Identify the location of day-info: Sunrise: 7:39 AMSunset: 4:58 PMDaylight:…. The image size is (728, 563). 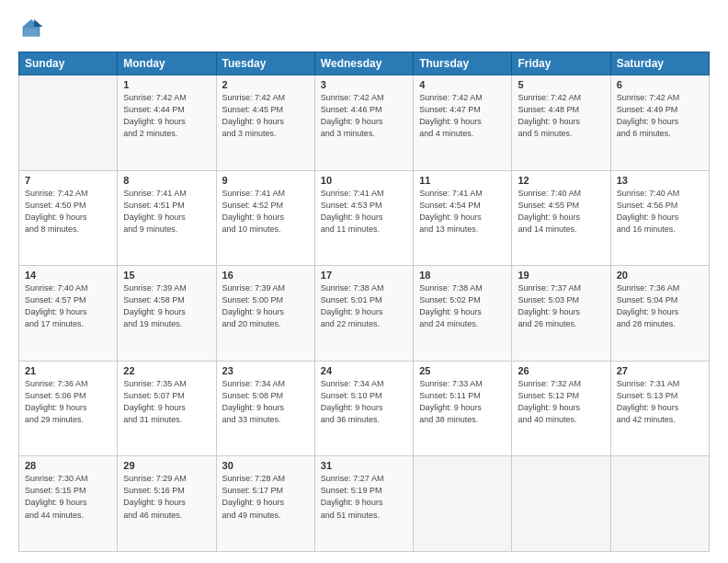
(166, 306).